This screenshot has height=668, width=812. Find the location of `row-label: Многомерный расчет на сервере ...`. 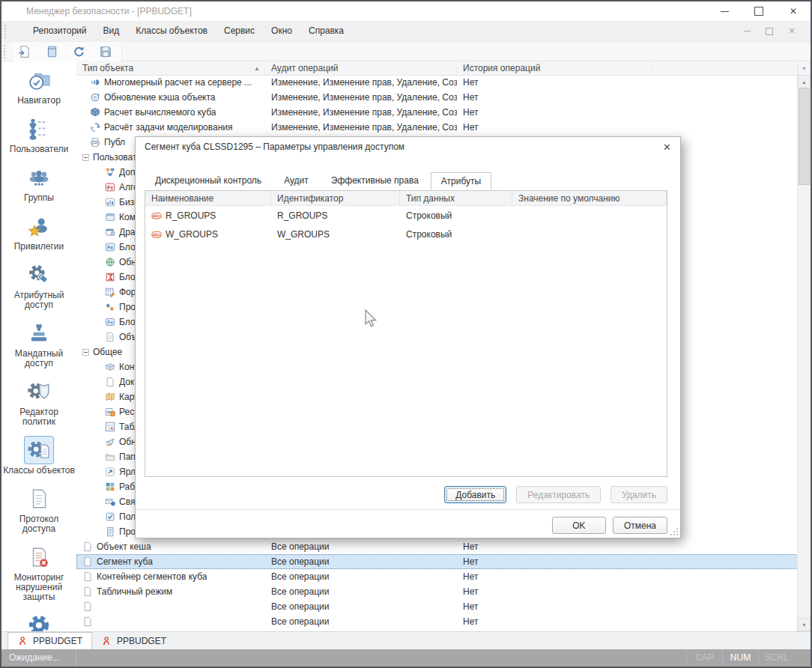

row-label: Многомерный расчет на сервере ... is located at coordinates (178, 82).